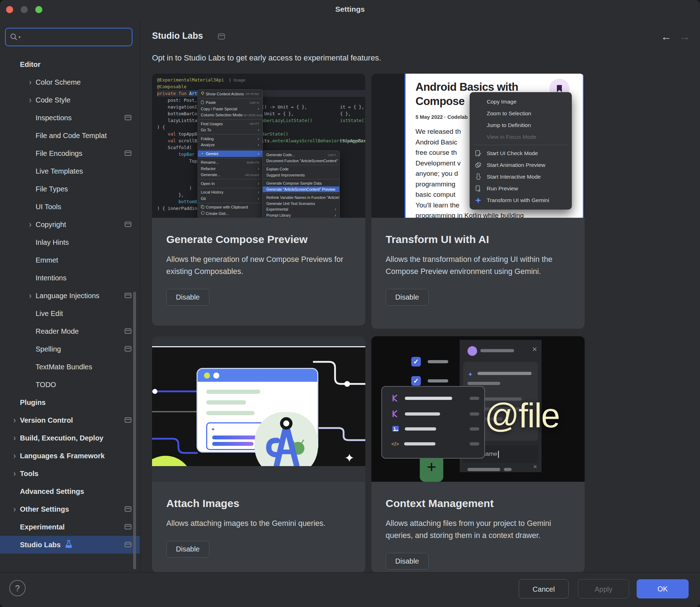 Image resolution: width=700 pixels, height=607 pixels. Describe the element at coordinates (230, 184) in the screenshot. I see `menu-item-open-in: Open In›` at that location.